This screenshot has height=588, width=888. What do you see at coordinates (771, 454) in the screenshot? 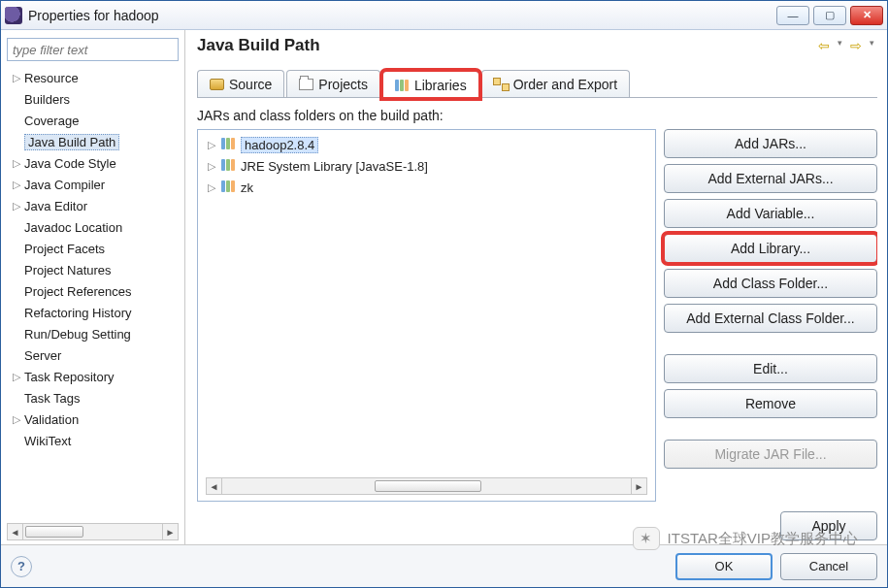
I see `migrate-jar-button: Migrate JAR File...` at bounding box center [771, 454].